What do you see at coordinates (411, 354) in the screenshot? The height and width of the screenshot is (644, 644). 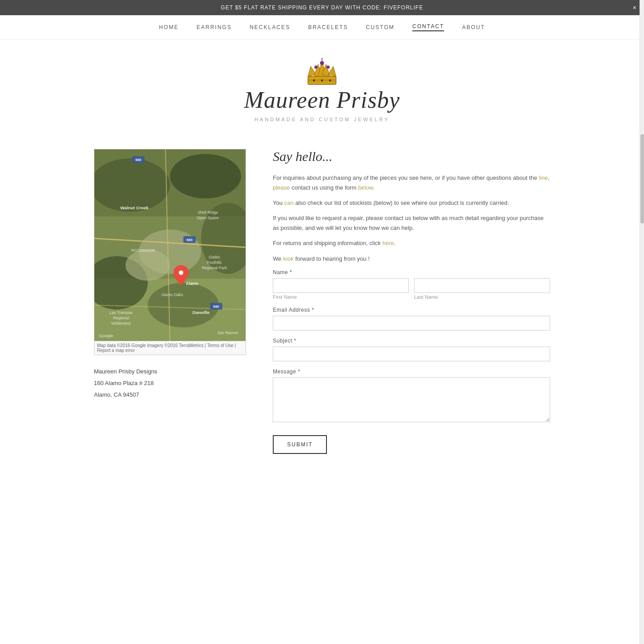 I see `subject-input` at bounding box center [411, 354].